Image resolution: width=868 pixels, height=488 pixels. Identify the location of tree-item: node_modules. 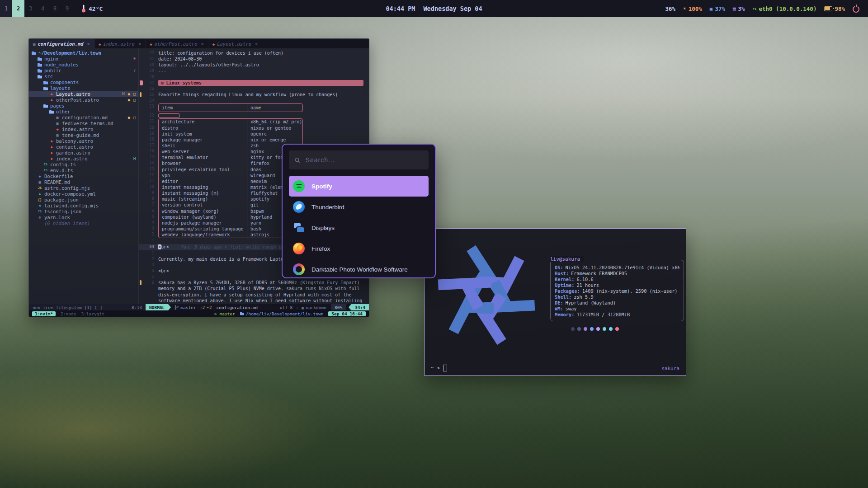
(84, 65).